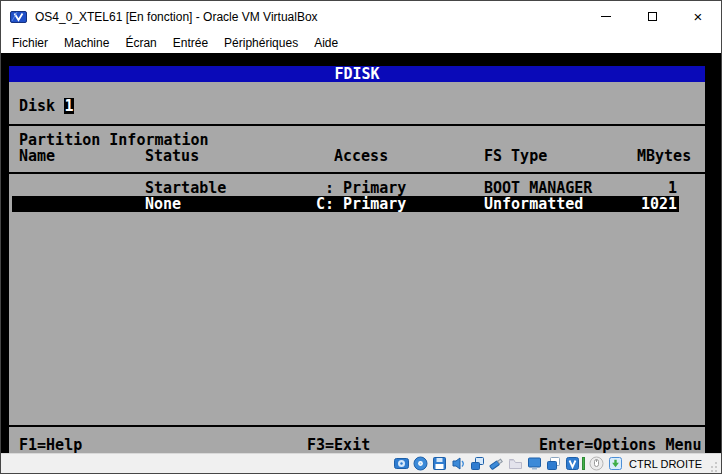 The width and height of the screenshot is (722, 474). Describe the element at coordinates (69, 106) in the screenshot. I see `disk-number-selected: 1` at that location.